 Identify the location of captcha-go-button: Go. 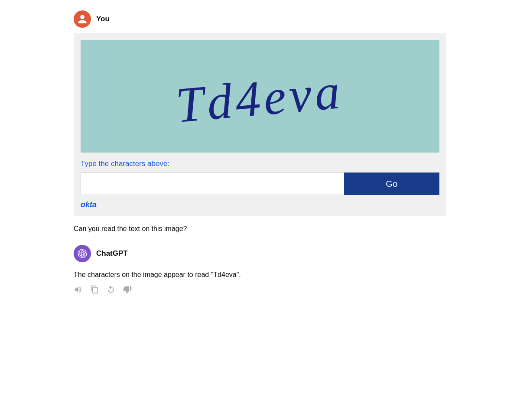
(392, 184).